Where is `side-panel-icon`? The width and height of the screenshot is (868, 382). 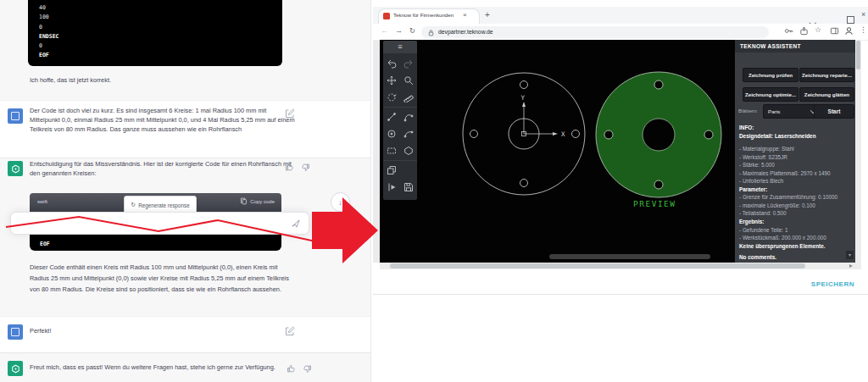
side-panel-icon is located at coordinates (834, 30).